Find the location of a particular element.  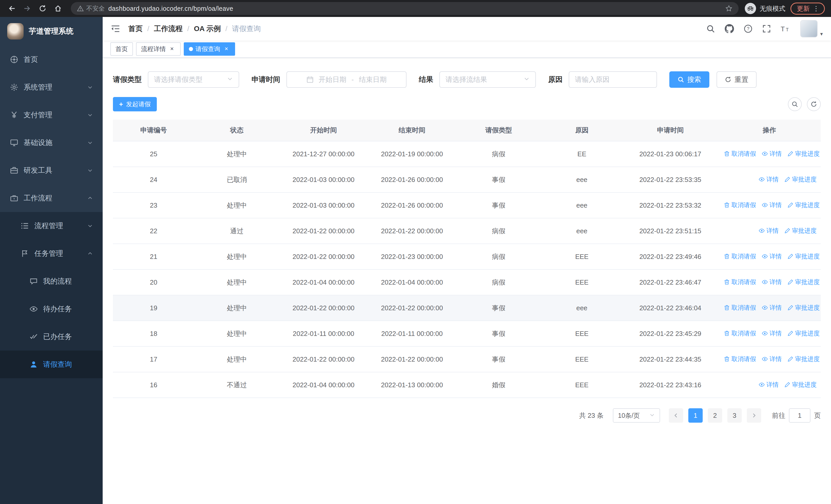

create-leave-button: + 发起请假 is located at coordinates (135, 104).